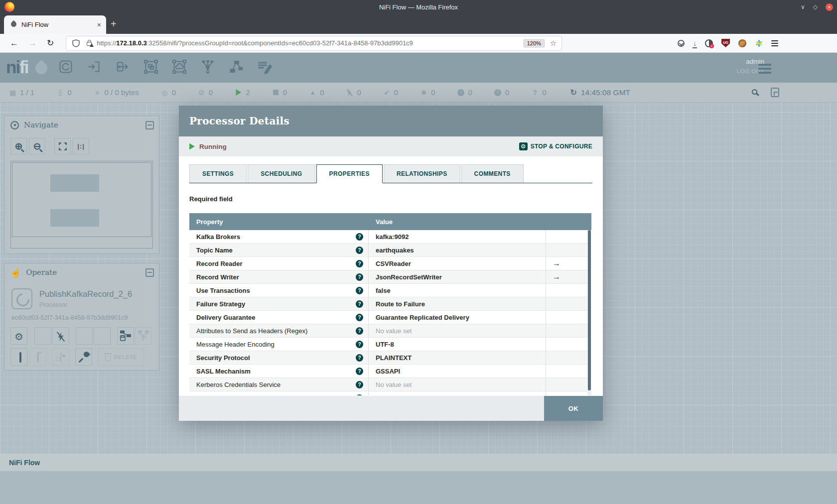 This screenshot has width=837, height=504. Describe the element at coordinates (126, 336) in the screenshot. I see `create-template-button` at that location.